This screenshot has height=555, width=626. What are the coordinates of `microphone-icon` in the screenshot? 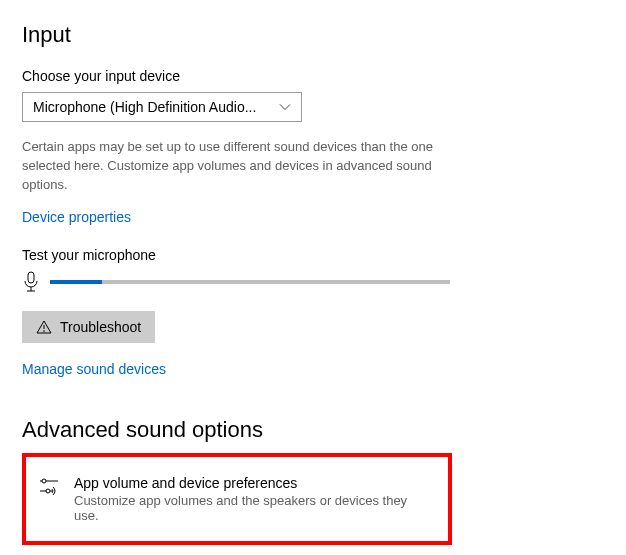 It's located at (31, 282).